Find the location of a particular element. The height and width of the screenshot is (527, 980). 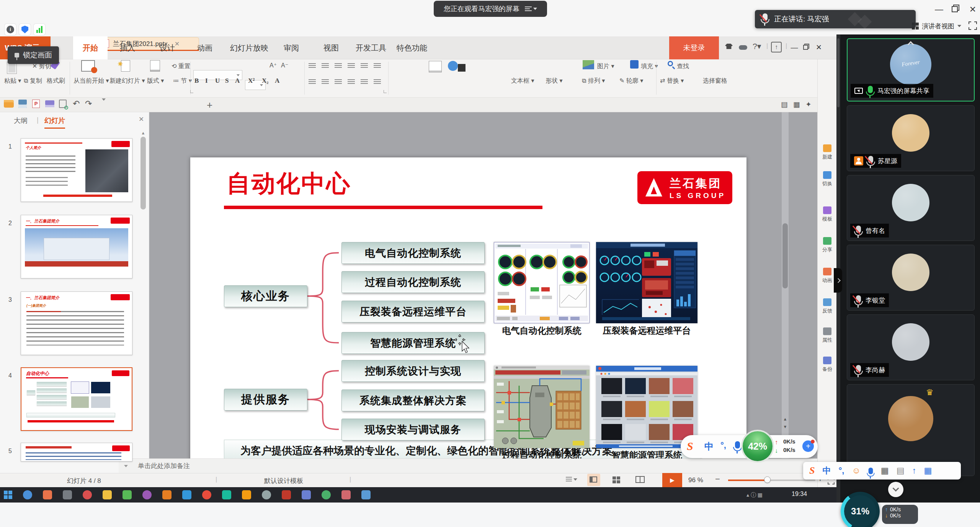

shape-preview-icon is located at coordinates (453, 66).